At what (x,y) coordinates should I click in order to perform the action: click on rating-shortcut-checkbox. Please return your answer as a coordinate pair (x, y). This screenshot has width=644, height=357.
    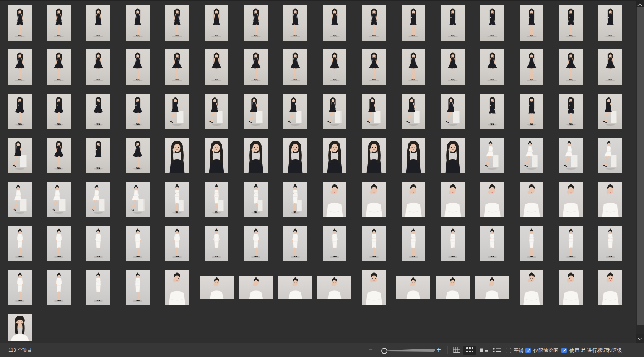
    Looking at the image, I should click on (564, 351).